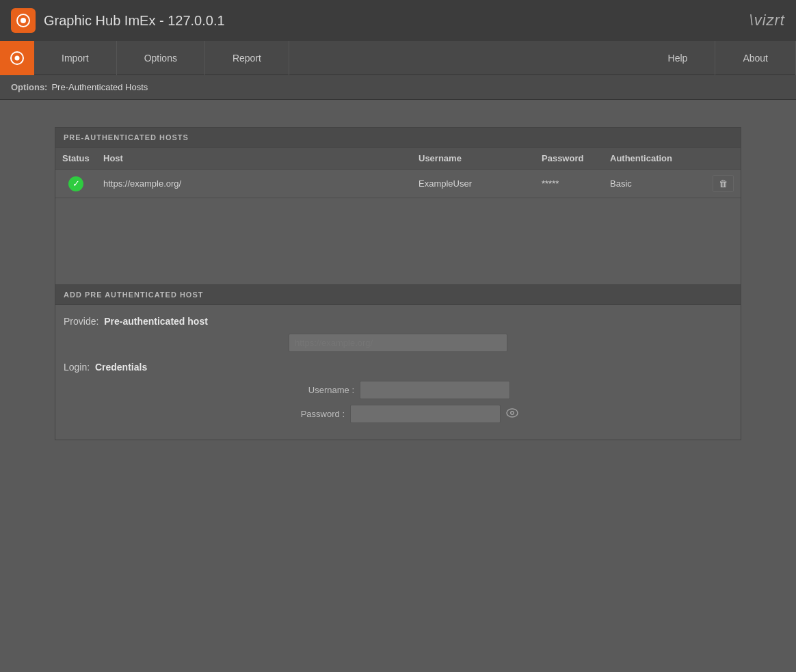 The width and height of the screenshot is (796, 672). I want to click on menu-item-about: About, so click(756, 58).